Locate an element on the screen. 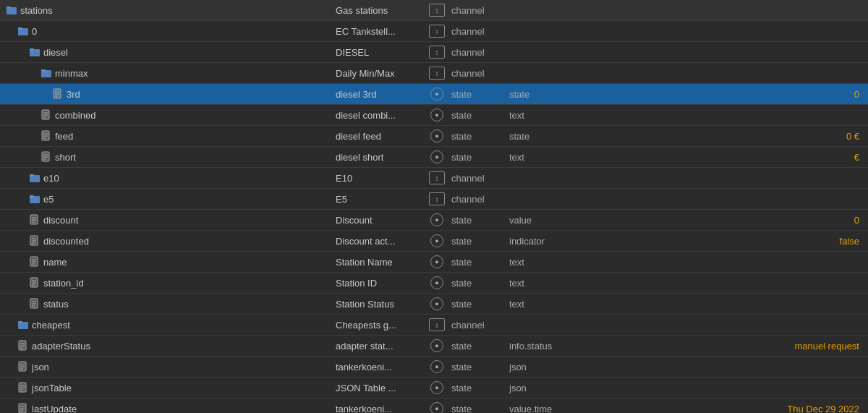 The image size is (868, 413). item-label: Station ID is located at coordinates (379, 284).